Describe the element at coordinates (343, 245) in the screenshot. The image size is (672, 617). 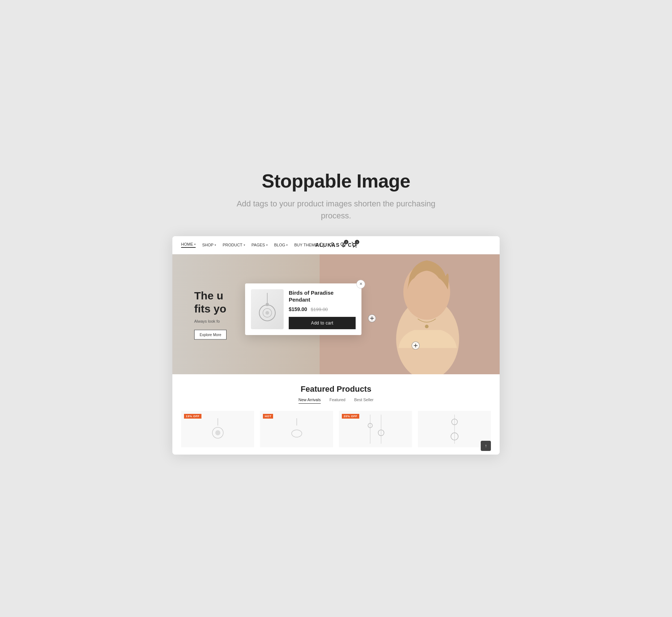
I see `wishlist-icon-button: 2` at that location.